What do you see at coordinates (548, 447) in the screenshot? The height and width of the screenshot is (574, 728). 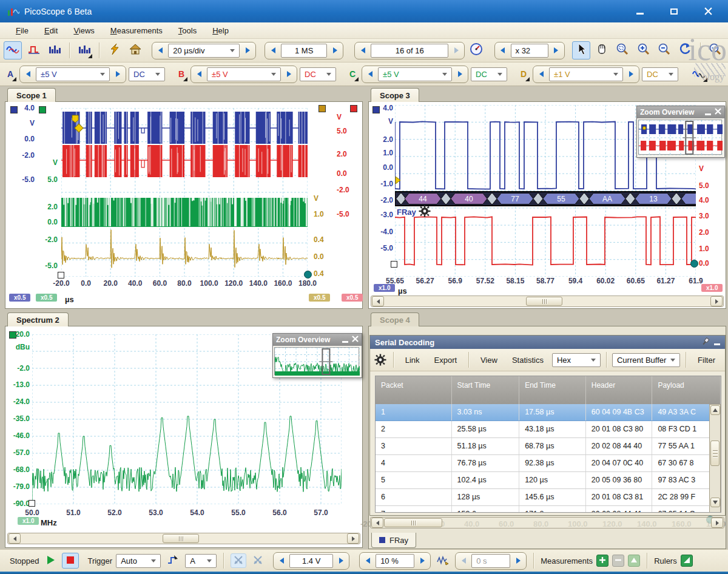 I see `table-row: 351.18 µs68.78 µs20 02 08 44 4077 55 AA …` at bounding box center [548, 447].